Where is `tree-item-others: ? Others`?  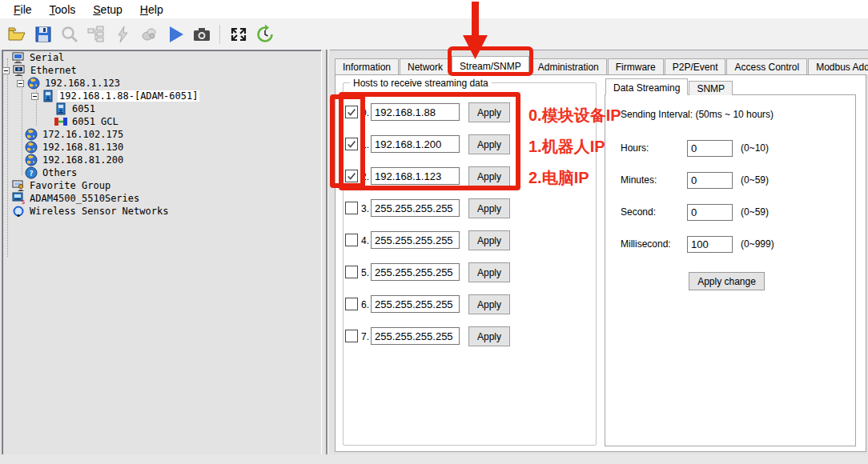
tree-item-others: ? Others is located at coordinates (51, 173).